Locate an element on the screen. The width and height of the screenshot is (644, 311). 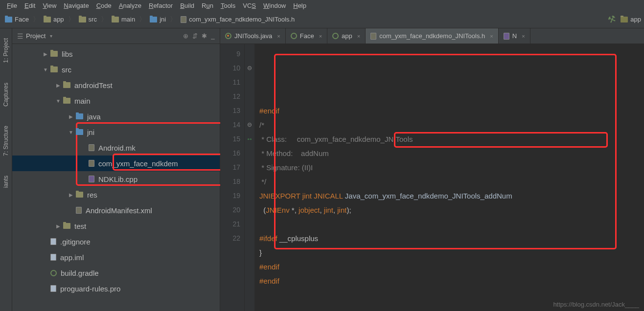
tree-item: NDKLib.cpp is located at coordinates (116, 179).